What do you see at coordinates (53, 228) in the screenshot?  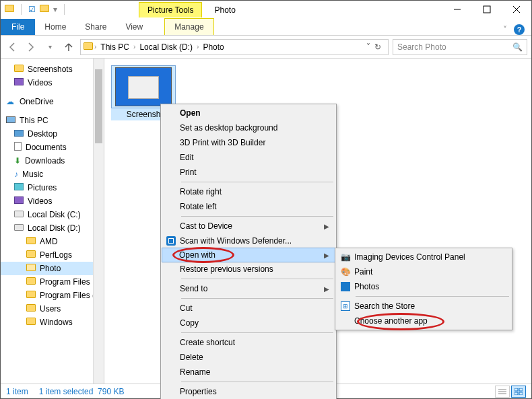 I see `tree-item: Local Disk (D:)` at bounding box center [53, 228].